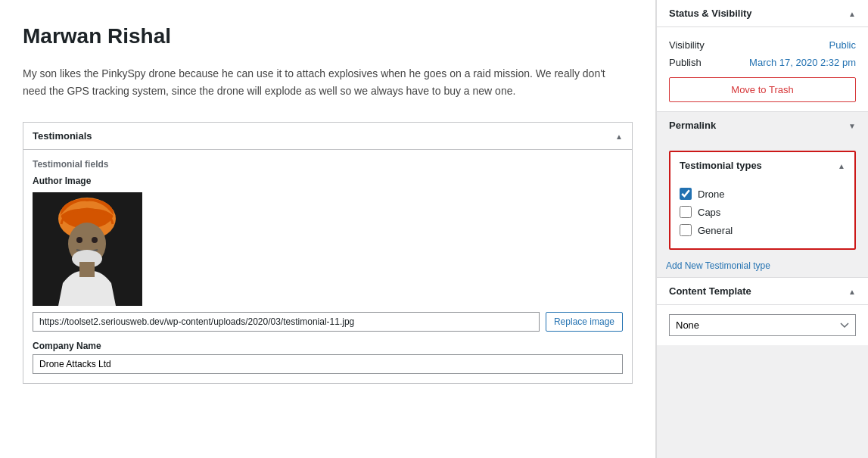  What do you see at coordinates (686, 62) in the screenshot?
I see `publish-label: Publish` at bounding box center [686, 62].